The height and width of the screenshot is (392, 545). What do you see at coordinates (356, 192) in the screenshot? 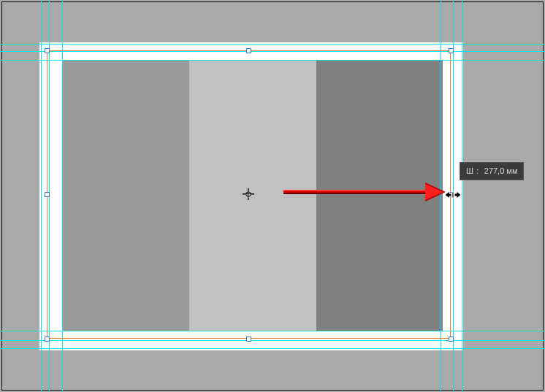
I see `annotation-arrow-shaft` at bounding box center [356, 192].